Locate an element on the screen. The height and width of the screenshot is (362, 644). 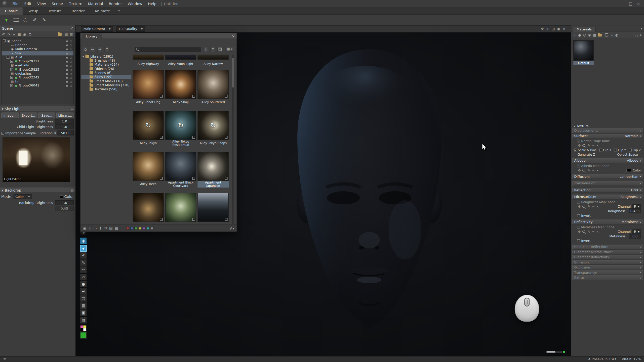
pencil-tool-icon: ✏ is located at coordinates (83, 270).